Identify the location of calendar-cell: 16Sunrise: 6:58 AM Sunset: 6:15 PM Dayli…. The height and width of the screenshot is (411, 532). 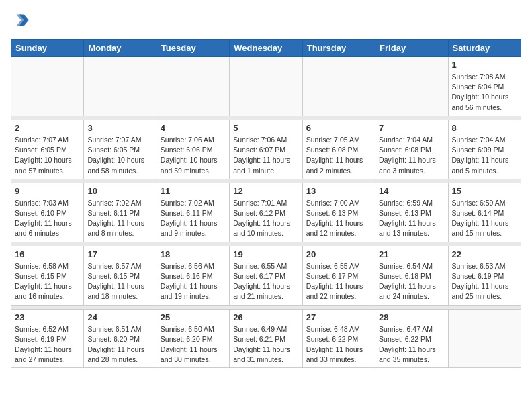
(48, 275).